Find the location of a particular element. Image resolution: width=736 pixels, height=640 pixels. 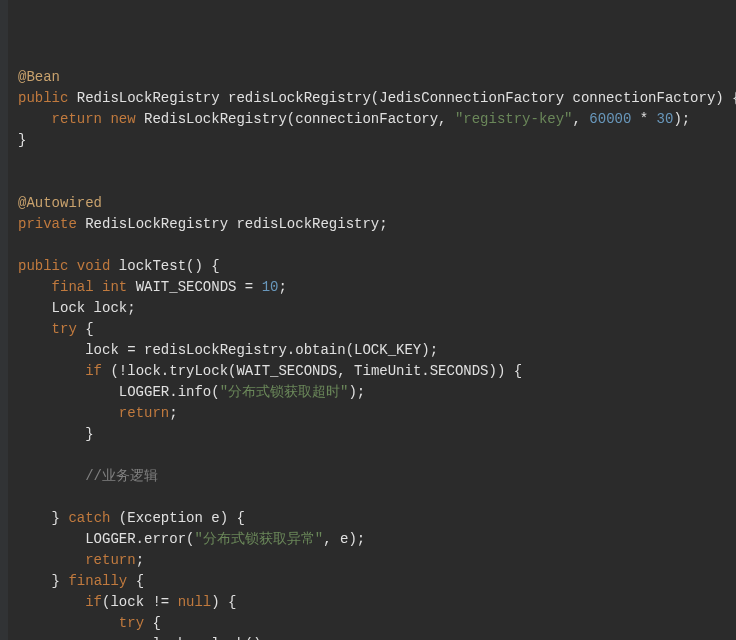

gutter-bar is located at coordinates (4, 320).